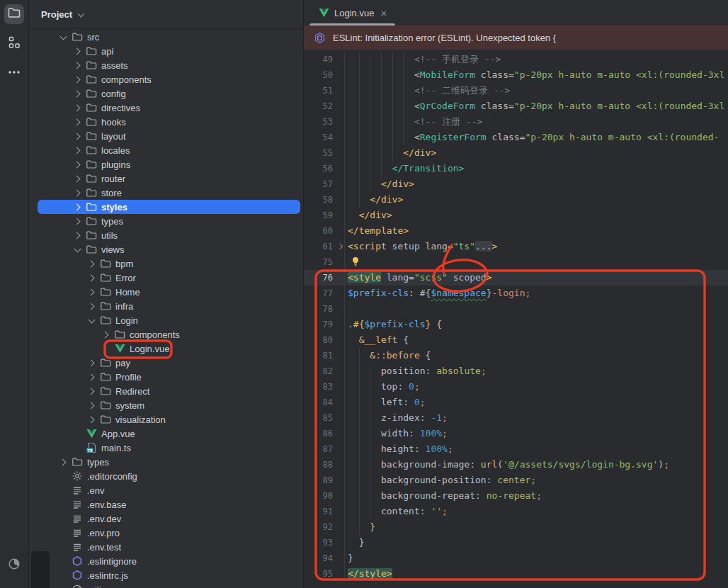 Image resolution: width=728 pixels, height=588 pixels. I want to click on tree-item--env-dev: .env.dev, so click(166, 519).